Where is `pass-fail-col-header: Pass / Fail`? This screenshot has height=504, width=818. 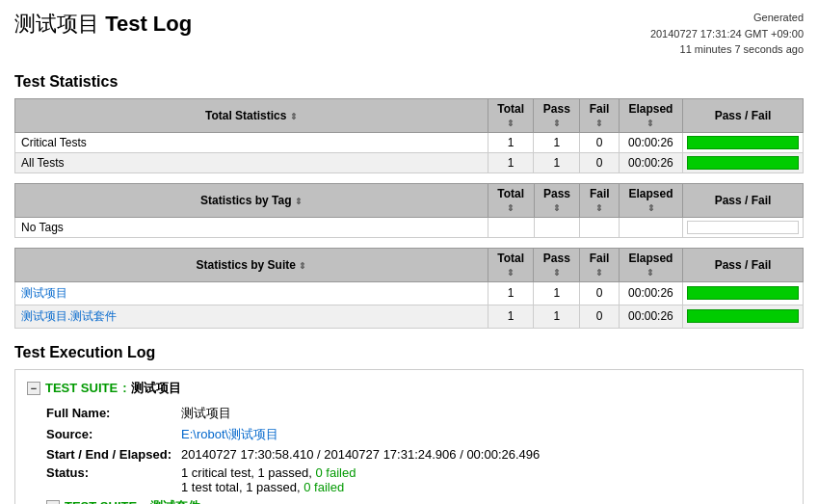 pass-fail-col-header: Pass / Fail is located at coordinates (742, 116).